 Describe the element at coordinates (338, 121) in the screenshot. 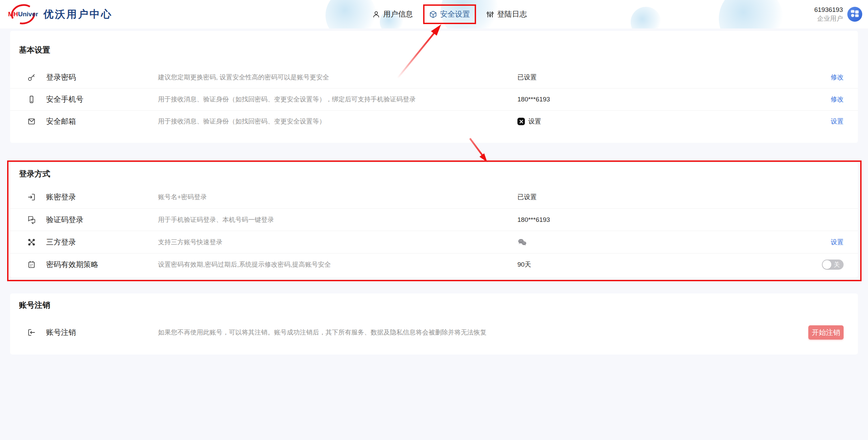

I see `row-desc: 用于接收消息、验证身份（如找回密码、变更安全设置等）` at that location.